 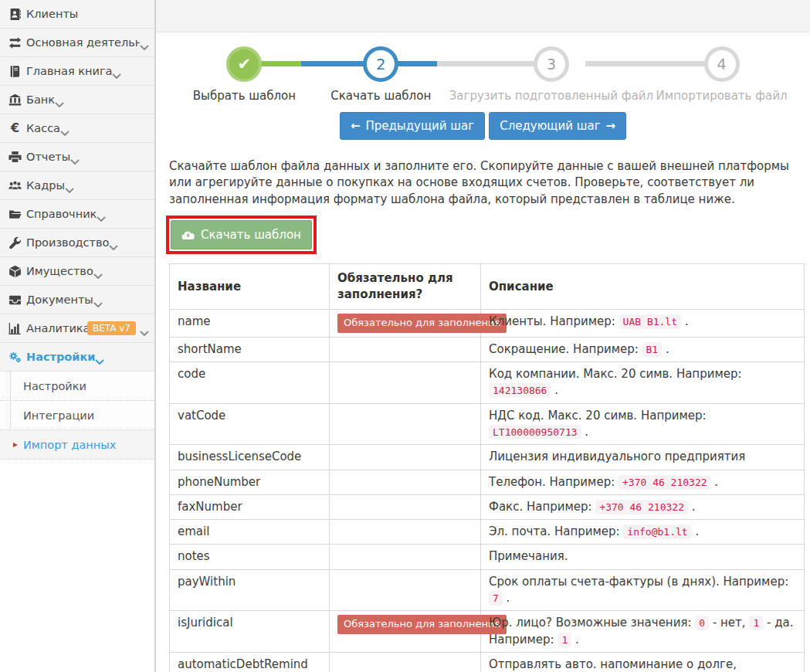 What do you see at coordinates (68, 243) in the screenshot?
I see `sidebar-item-label: Производство` at bounding box center [68, 243].